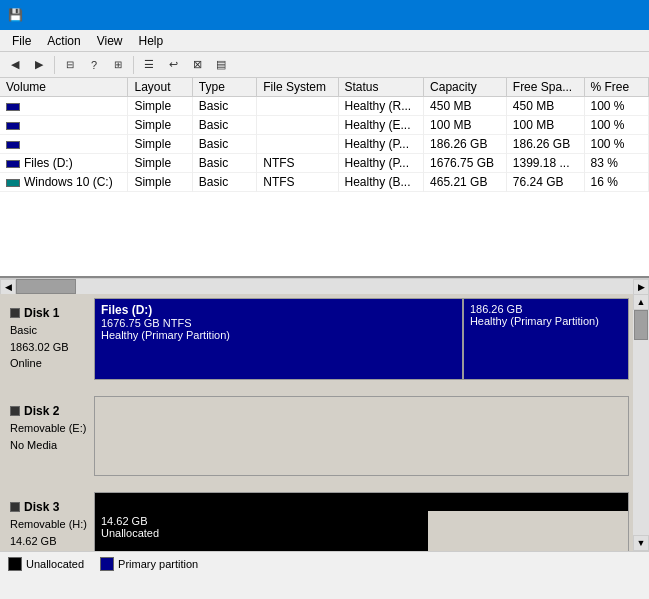  What do you see at coordinates (362, 522) in the screenshot?
I see `partition-container: 14.62 GBUnallocated` at bounding box center [362, 522].